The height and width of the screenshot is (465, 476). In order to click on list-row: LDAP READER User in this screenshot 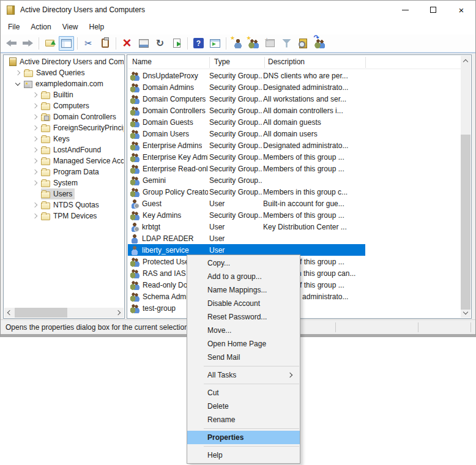, I will do `click(247, 239)`.